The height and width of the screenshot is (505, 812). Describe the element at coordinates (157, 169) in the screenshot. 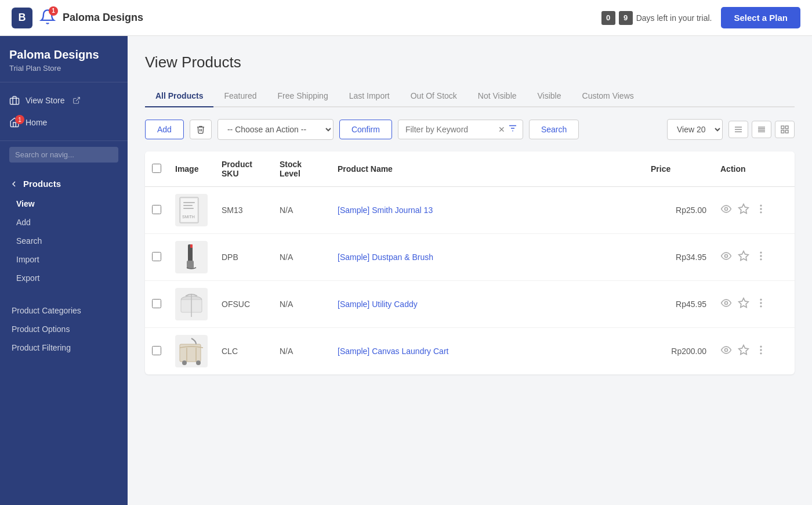

I see `th-checkbox` at that location.